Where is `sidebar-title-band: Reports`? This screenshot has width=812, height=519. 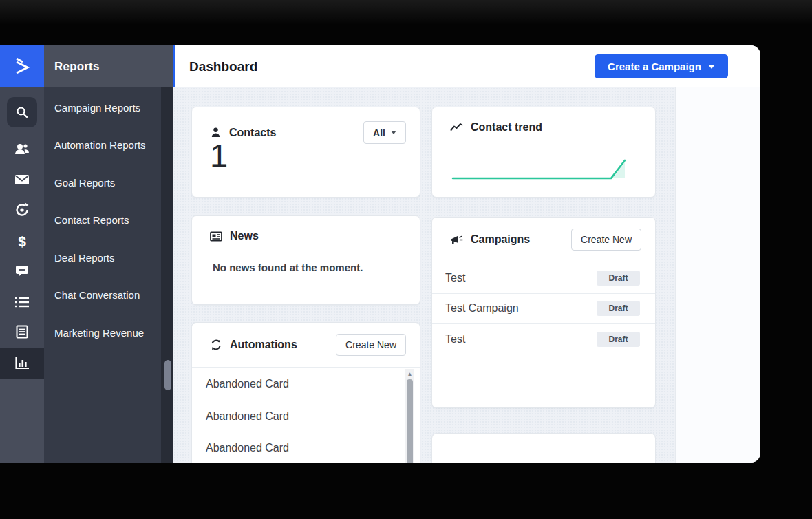 sidebar-title-band: Reports is located at coordinates (109, 66).